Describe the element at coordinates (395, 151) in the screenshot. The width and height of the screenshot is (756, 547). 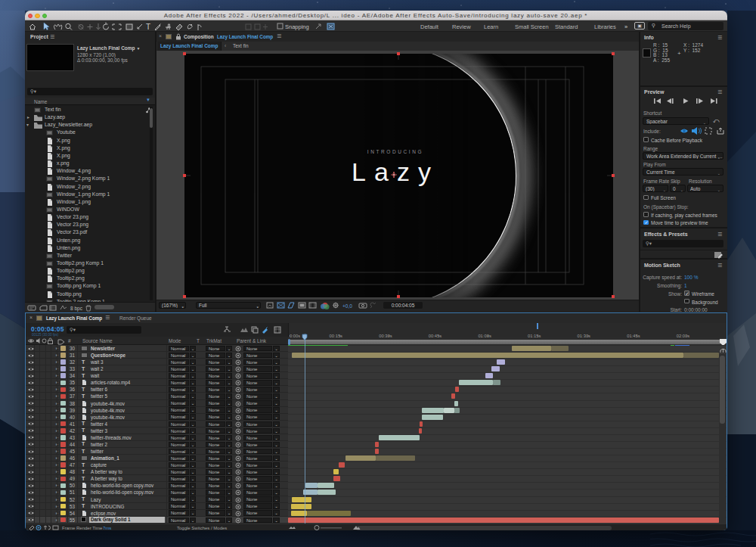
I see `svg-text: INTRODUCING` at that location.